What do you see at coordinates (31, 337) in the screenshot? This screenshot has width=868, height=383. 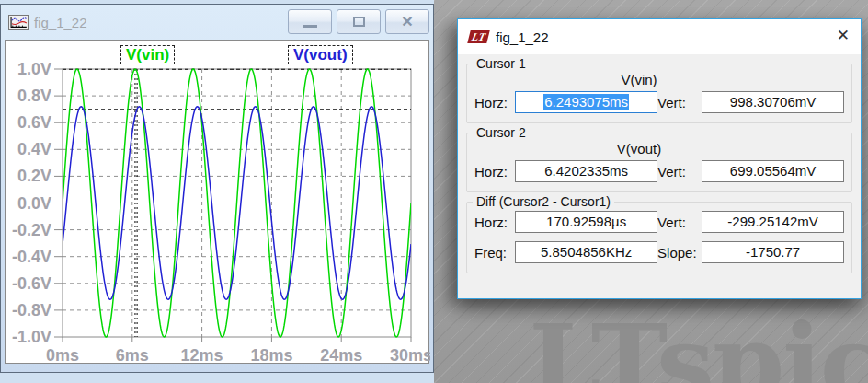 I see `svg-text: -1.0V` at bounding box center [31, 337].